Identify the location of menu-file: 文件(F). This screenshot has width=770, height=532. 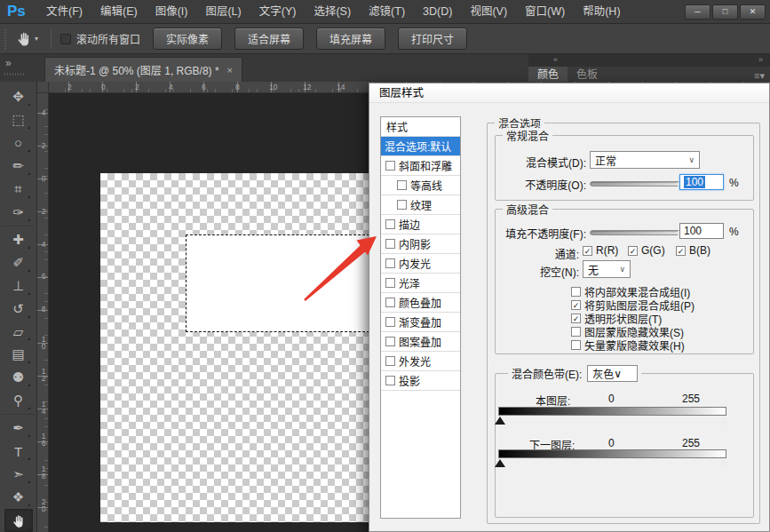
(64, 12).